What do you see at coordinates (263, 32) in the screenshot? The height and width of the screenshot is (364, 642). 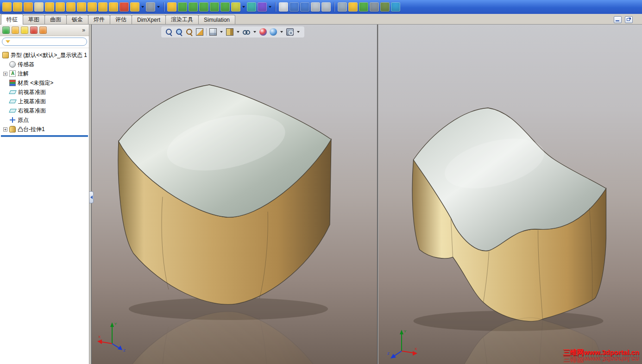 I see `edit-appearance-icon` at bounding box center [263, 32].